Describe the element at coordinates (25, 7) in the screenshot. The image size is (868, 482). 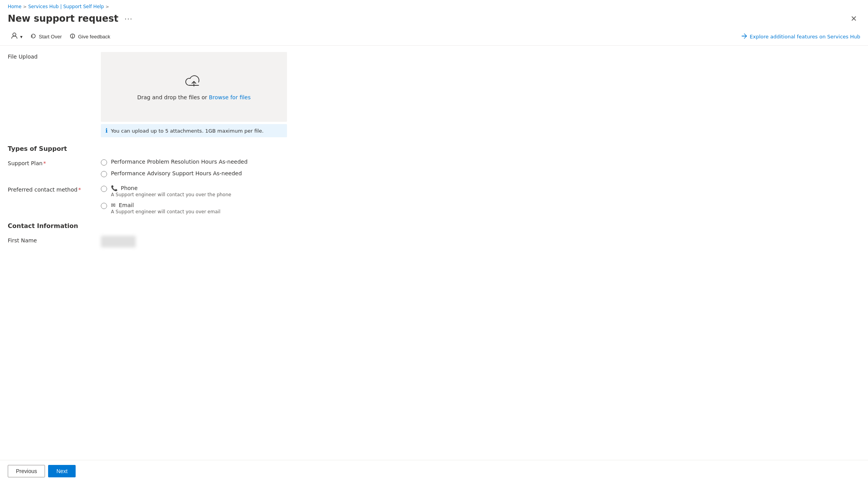
I see `breadcrumb-sep1: >` at that location.